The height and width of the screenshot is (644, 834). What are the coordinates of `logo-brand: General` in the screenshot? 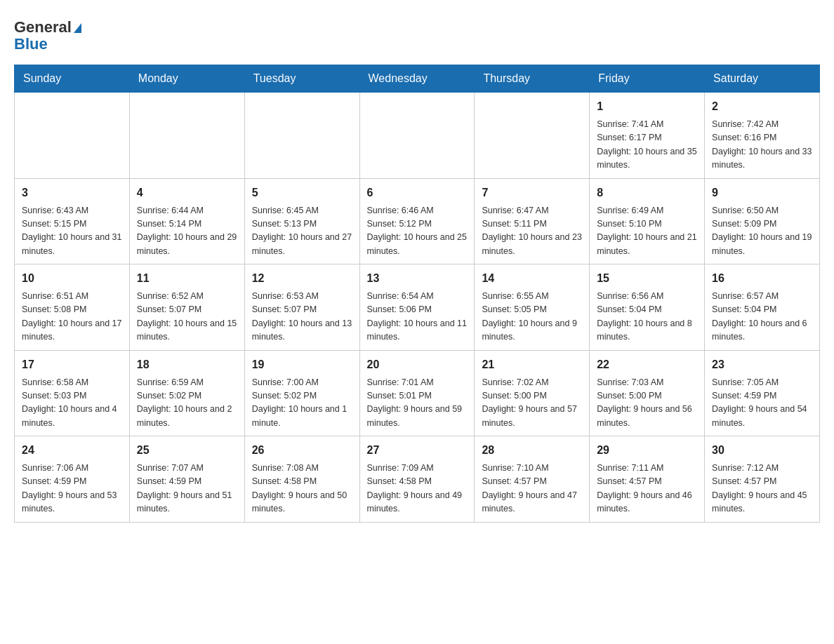 It's located at (43, 27).